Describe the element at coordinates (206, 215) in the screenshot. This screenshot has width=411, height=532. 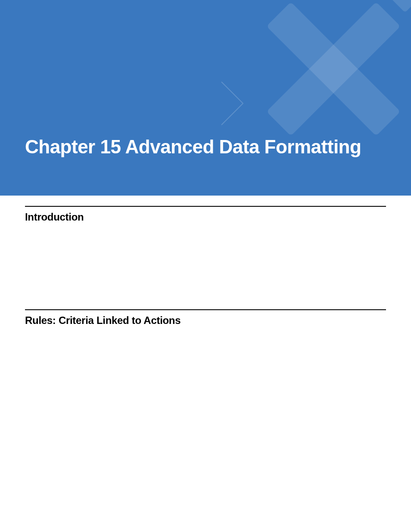
I see `section-introduction: Introduction` at that location.